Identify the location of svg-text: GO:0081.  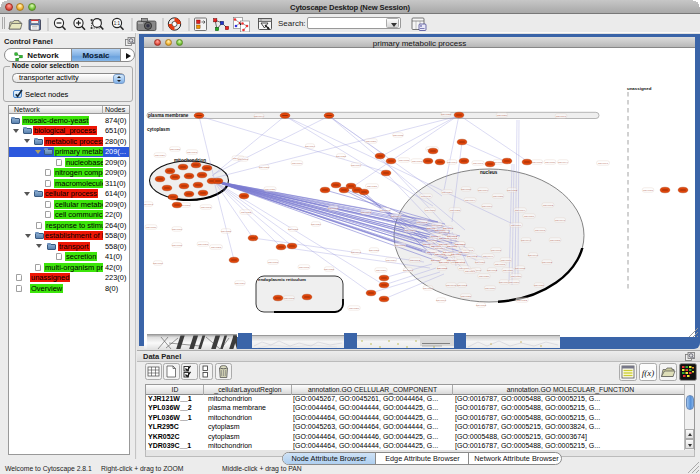
(374, 250).